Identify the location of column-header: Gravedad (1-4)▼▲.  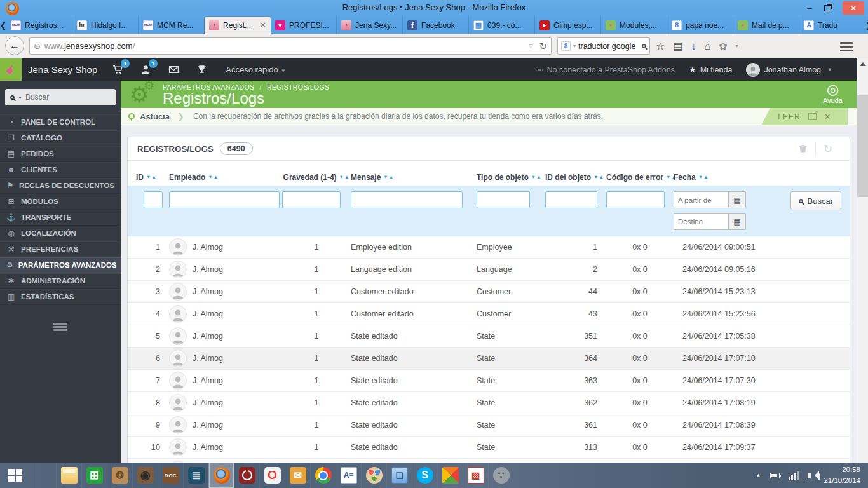
(316, 177).